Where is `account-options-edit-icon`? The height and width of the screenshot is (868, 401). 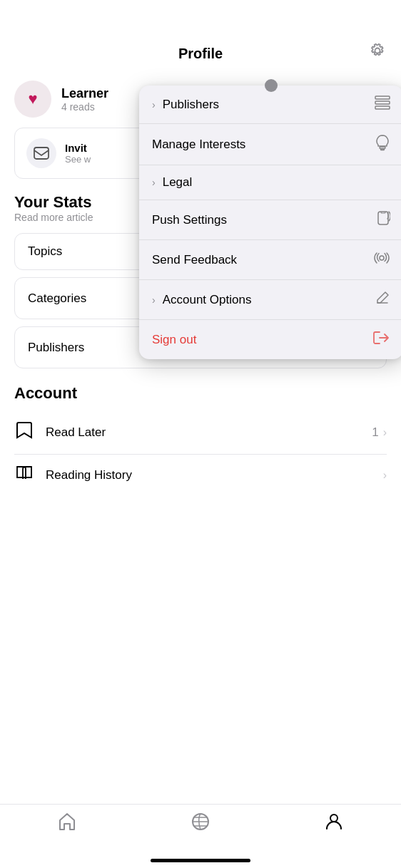
account-options-edit-icon is located at coordinates (382, 299).